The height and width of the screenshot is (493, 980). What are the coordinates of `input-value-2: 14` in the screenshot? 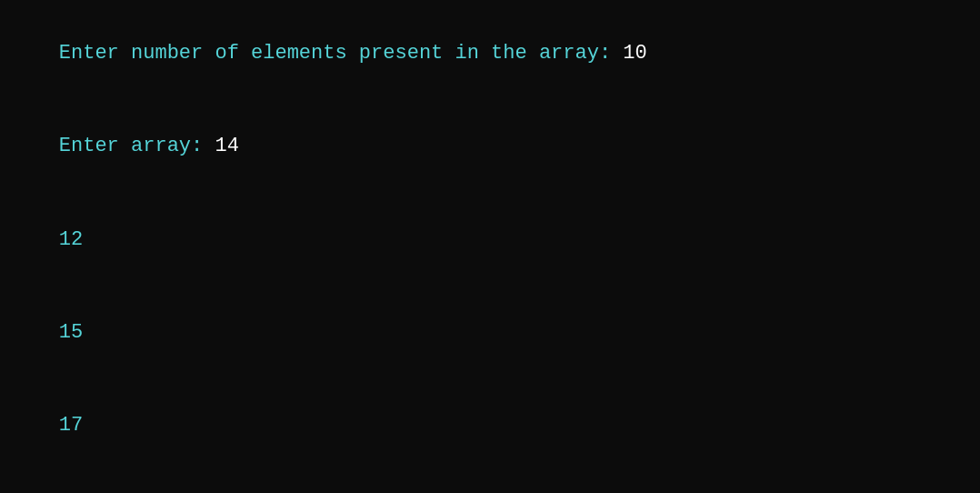 It's located at (226, 146).